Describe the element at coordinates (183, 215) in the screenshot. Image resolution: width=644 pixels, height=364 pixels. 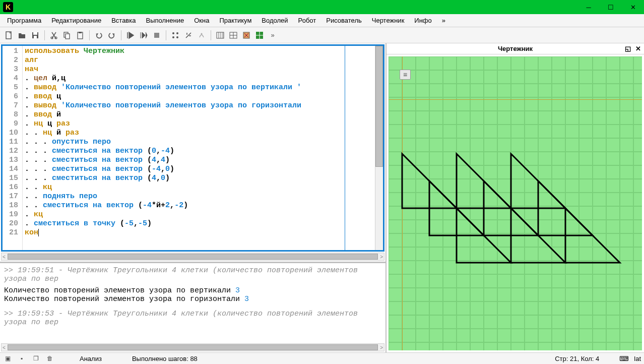
I see `code-line: . кц` at that location.